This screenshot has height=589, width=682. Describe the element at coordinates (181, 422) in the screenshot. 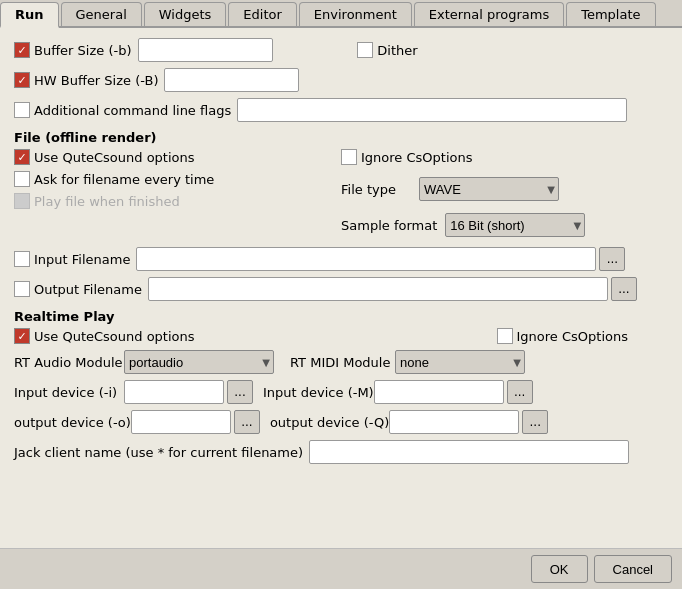

I see `output-device-o-input: dac` at that location.